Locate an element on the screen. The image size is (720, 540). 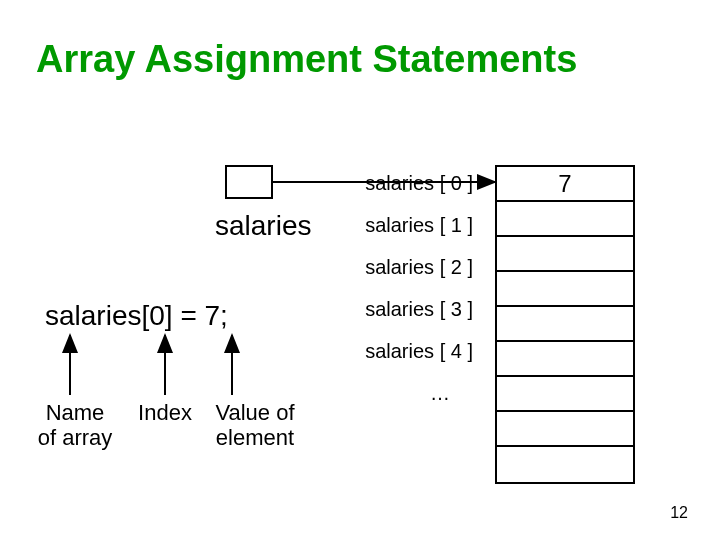
assignment-statement: salaries[0] = 7; is located at coordinates (136, 316).